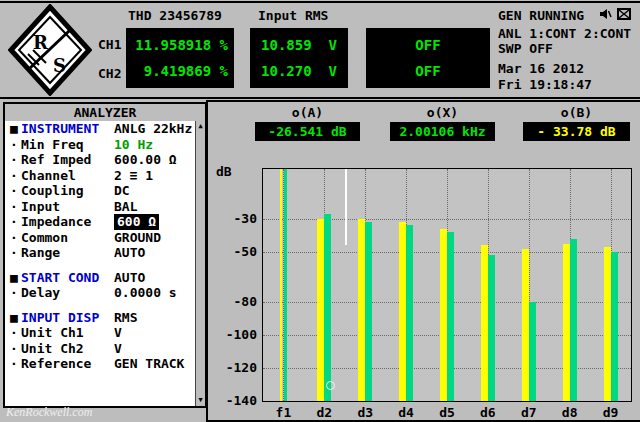 This screenshot has height=422, width=640. I want to click on scroll-down-icon: ▼, so click(200, 400).